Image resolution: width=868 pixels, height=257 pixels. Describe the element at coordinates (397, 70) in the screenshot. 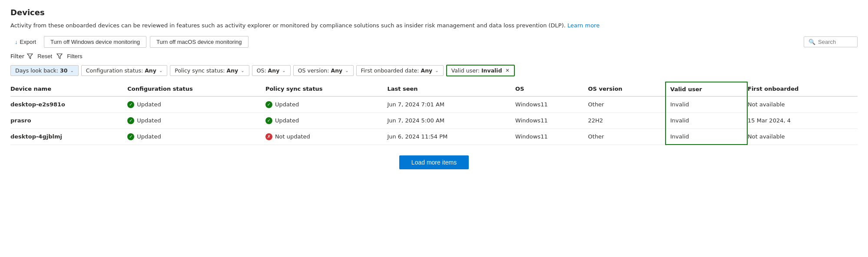

I see `chip-label-onboarded: First onboarded date: Any` at that location.